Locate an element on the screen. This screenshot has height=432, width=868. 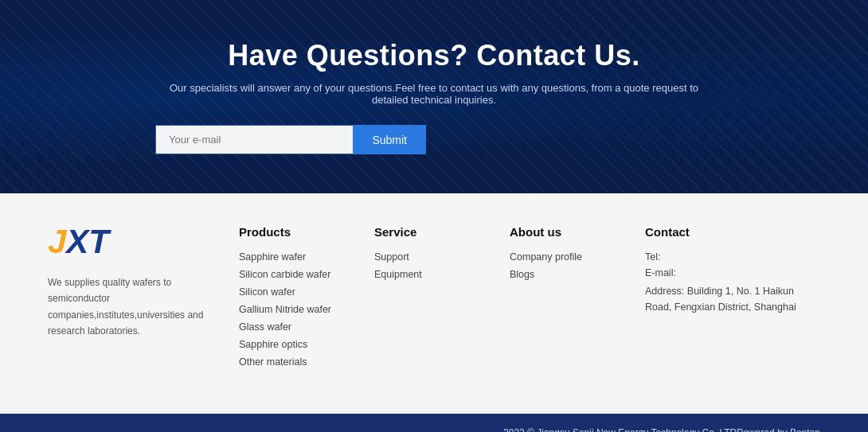
products-title: Products is located at coordinates (295, 232).